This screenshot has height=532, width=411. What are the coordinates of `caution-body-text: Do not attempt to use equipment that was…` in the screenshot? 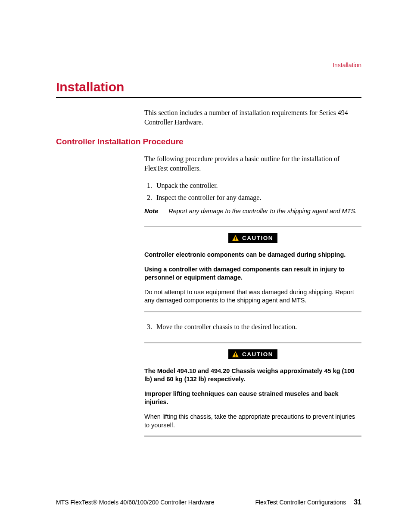 It's located at (253, 296).